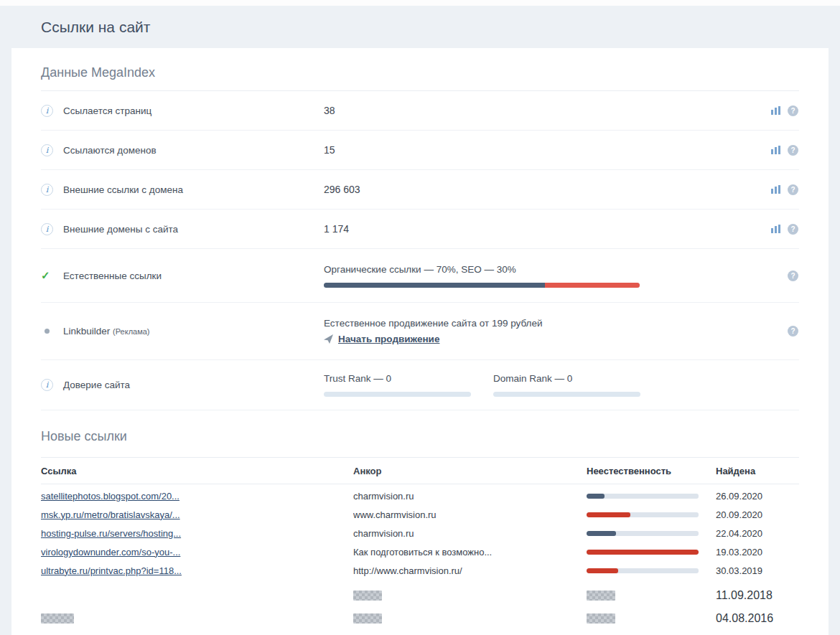 This screenshot has height=635, width=840. Describe the element at coordinates (757, 571) in the screenshot. I see `link-date: 30.03.2019` at that location.